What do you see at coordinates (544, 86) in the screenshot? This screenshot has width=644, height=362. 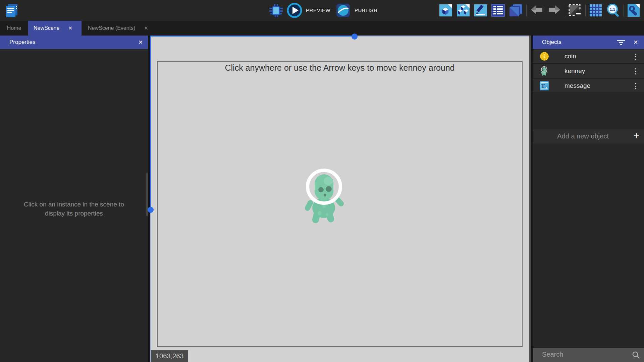 I see `text-object-icon: T x` at bounding box center [544, 86].